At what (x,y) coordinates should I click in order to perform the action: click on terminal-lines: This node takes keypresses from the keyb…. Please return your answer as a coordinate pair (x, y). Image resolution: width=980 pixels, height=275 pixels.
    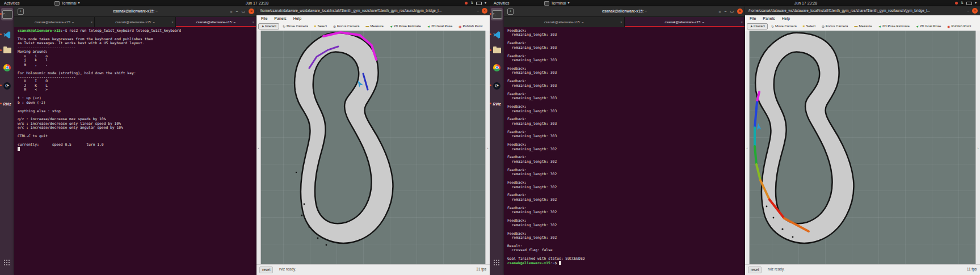
    Looking at the image, I should click on (137, 90).